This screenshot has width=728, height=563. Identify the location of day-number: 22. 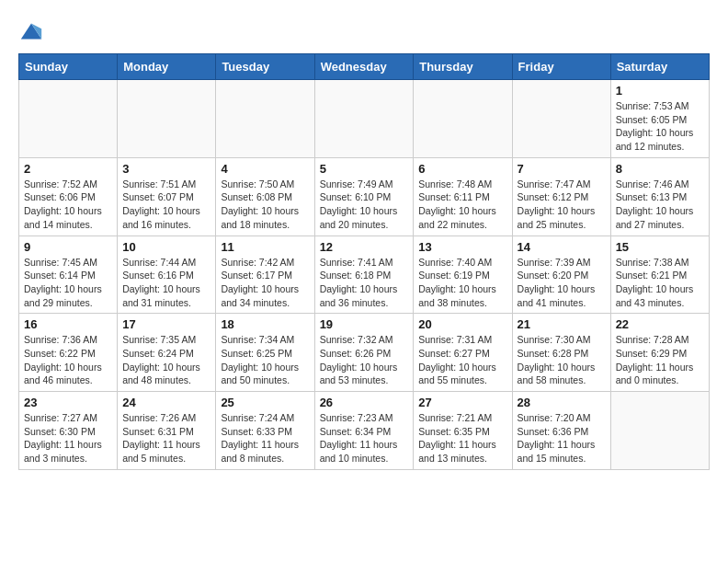
(660, 324).